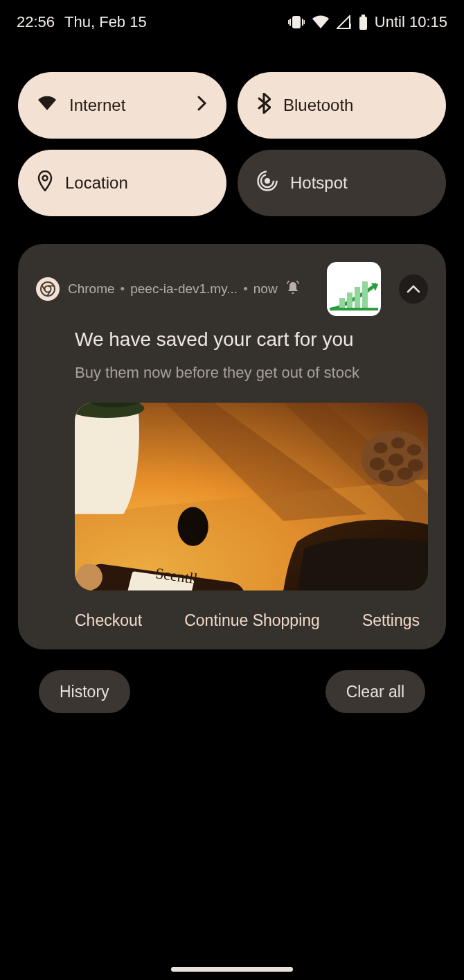  I want to click on status-date: Thu, Feb 15, so click(105, 22).